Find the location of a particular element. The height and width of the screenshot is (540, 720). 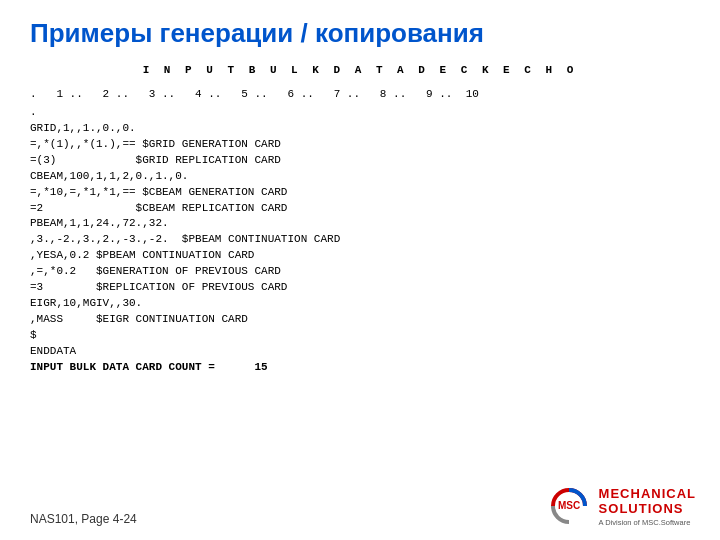

code-line-l17: INPUT BULK DATA CARD COUNT = 15 is located at coordinates (360, 368).